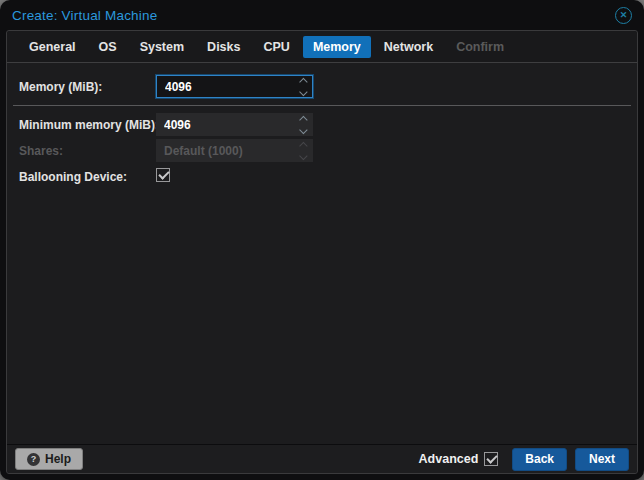 The image size is (644, 480). Describe the element at coordinates (234, 124) in the screenshot. I see `min-memory-input` at that location.